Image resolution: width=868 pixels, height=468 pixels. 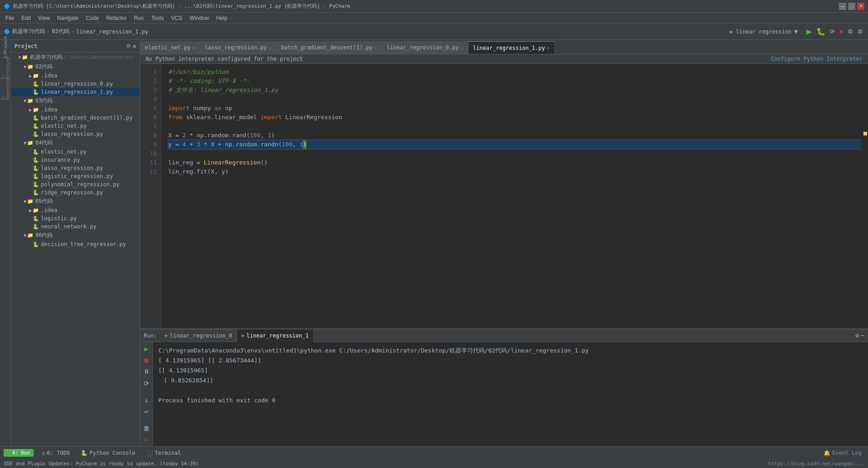 What do you see at coordinates (512, 48) in the screenshot?
I see `tab-lr1: linear_regression_1.py ✕` at bounding box center [512, 48].